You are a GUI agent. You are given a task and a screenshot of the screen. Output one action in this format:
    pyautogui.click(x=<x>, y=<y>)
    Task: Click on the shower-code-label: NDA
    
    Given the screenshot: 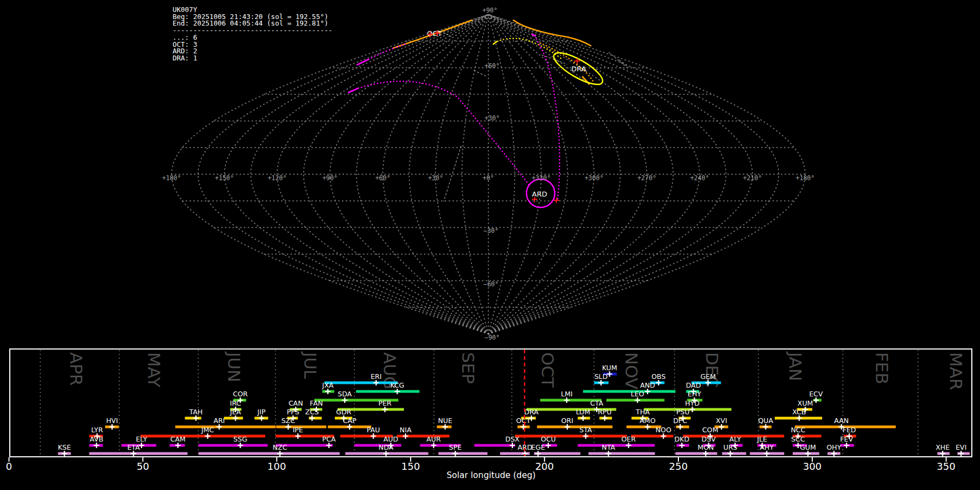 What is the action you would take?
    pyautogui.click(x=386, y=448)
    